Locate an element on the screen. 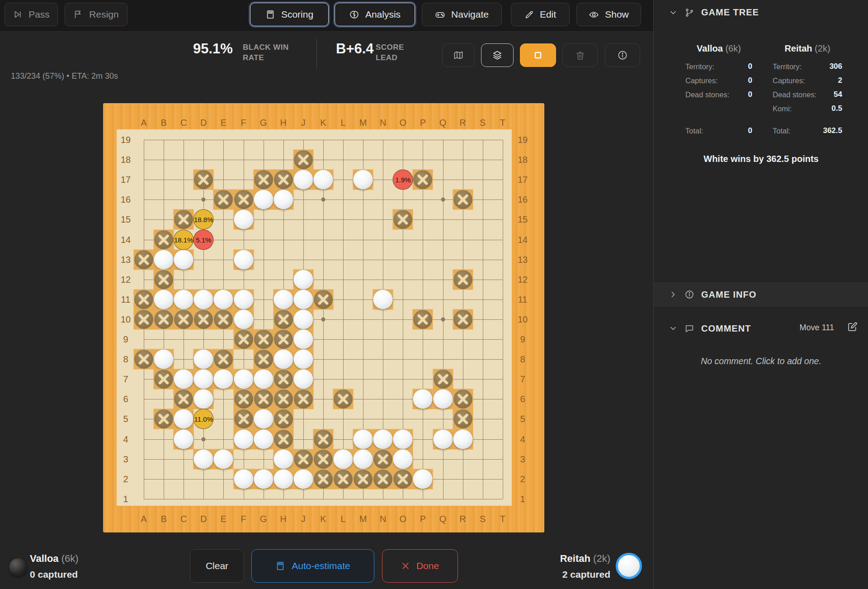 This screenshot has height=589, width=868. navigate-button: Navigate is located at coordinates (462, 14).